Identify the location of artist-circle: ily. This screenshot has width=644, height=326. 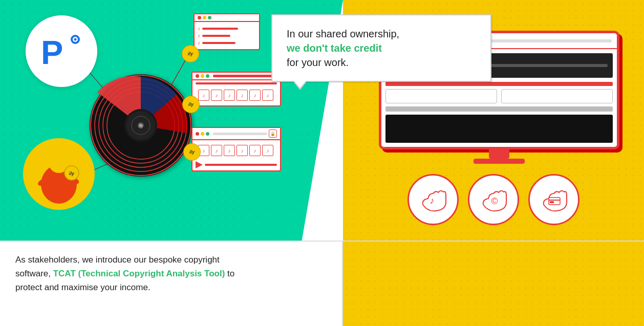
(59, 174).